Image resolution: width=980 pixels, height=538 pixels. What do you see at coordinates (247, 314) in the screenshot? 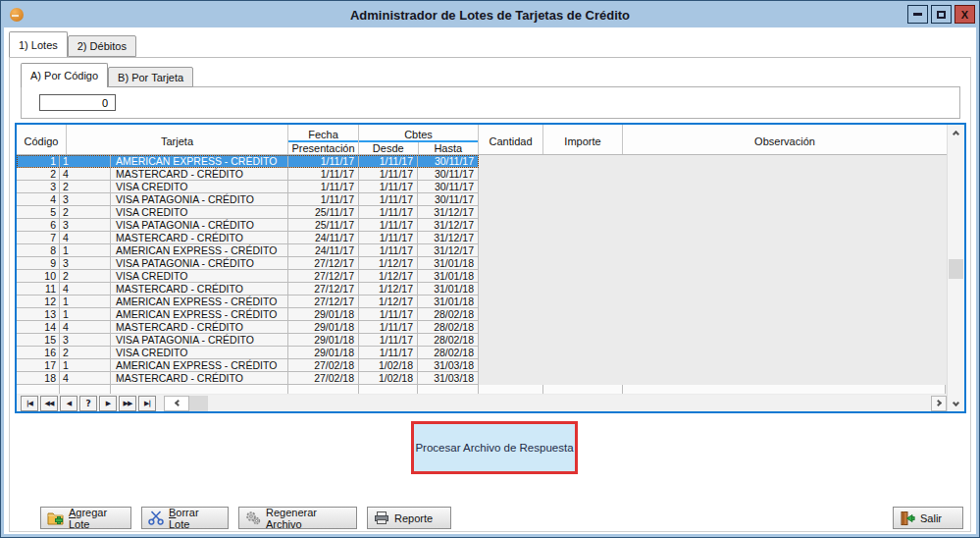
I see `table-row: 13 1 AMERICAN EXPRESS - CRÉDITO 29/01/18…` at bounding box center [247, 314].